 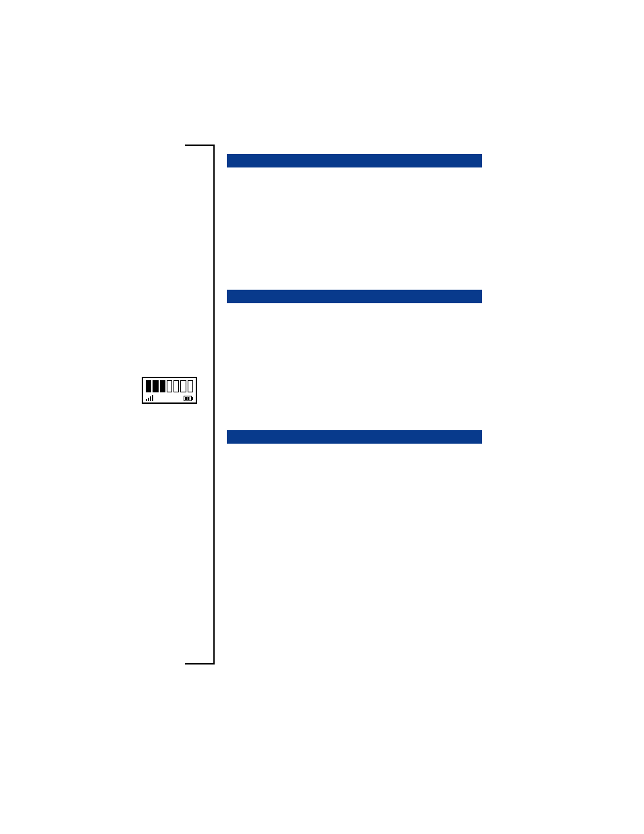 What do you see at coordinates (188, 398) in the screenshot?
I see `battery-icon` at bounding box center [188, 398].